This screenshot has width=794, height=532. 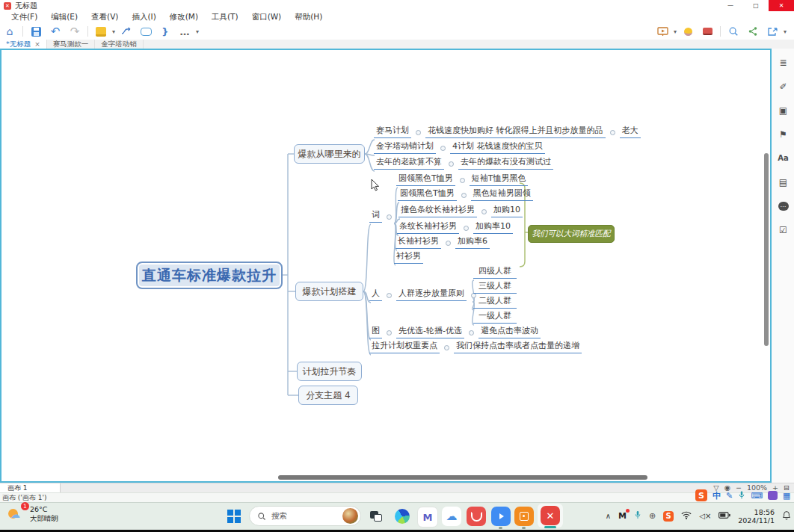 What do you see at coordinates (756, 6) in the screenshot?
I see `maximize-button: □` at bounding box center [756, 6].